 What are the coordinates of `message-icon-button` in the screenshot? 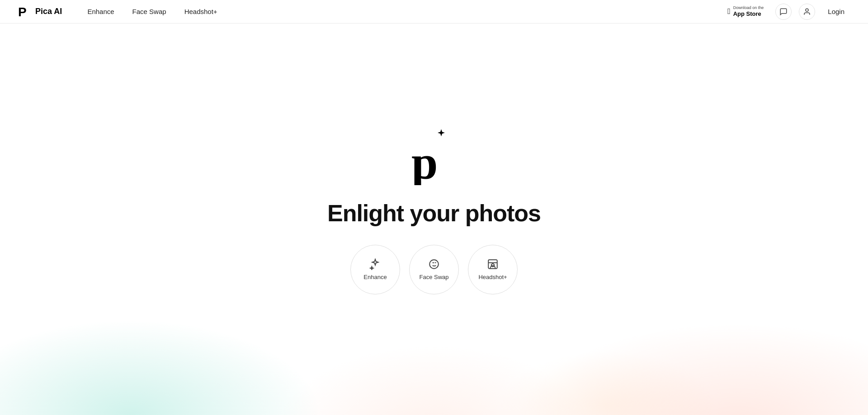 It's located at (783, 12).